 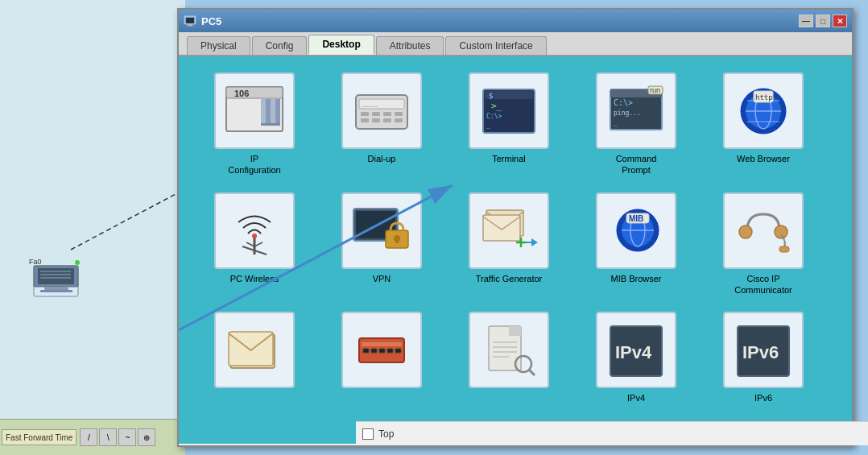 What do you see at coordinates (254, 124) in the screenshot?
I see `icon-item-ip-config: 106 IPConfiguration` at bounding box center [254, 124].